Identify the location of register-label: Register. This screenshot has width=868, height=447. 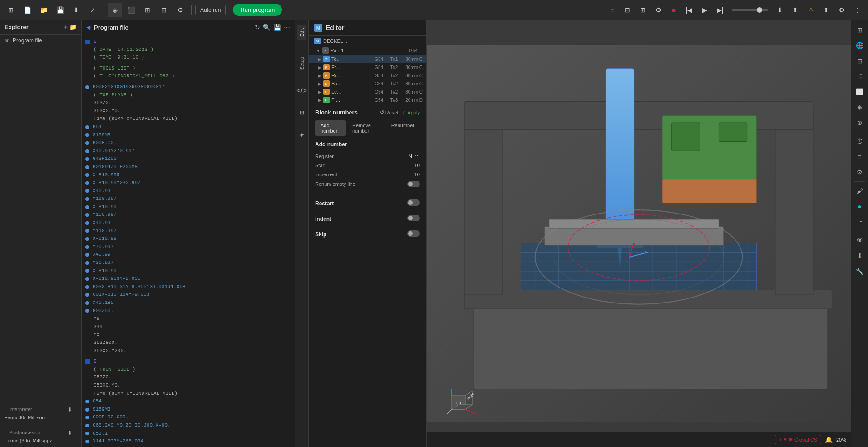
(324, 156).